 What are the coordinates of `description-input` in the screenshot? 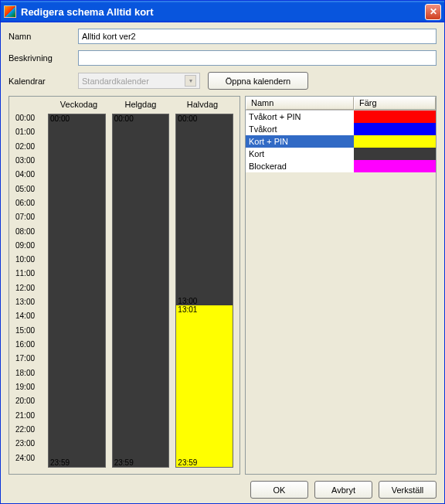 It's located at (257, 58).